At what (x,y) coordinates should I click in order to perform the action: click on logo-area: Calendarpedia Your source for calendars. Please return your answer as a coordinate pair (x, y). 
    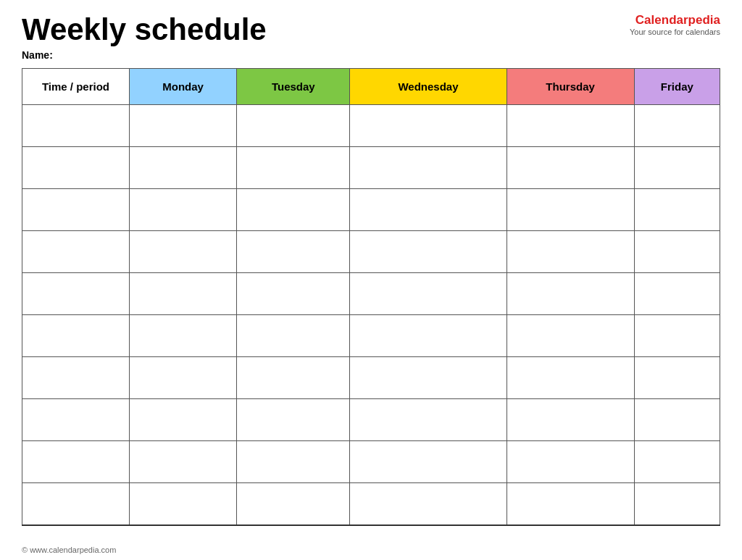
    Looking at the image, I should click on (675, 25).